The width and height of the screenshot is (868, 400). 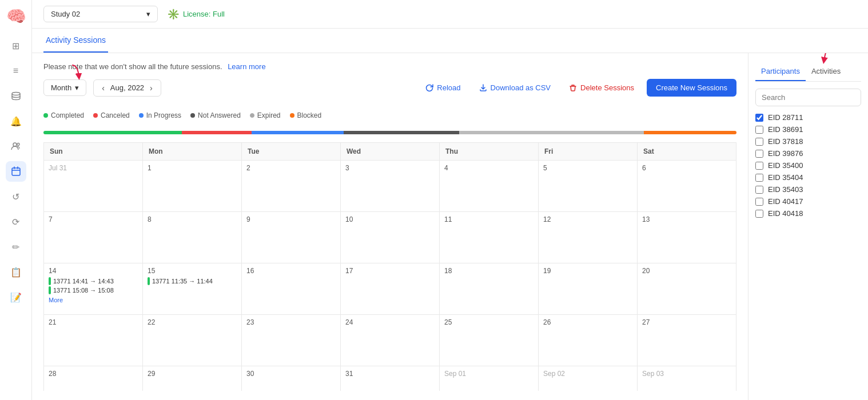 I want to click on more-sessions-link: More, so click(x=93, y=300).